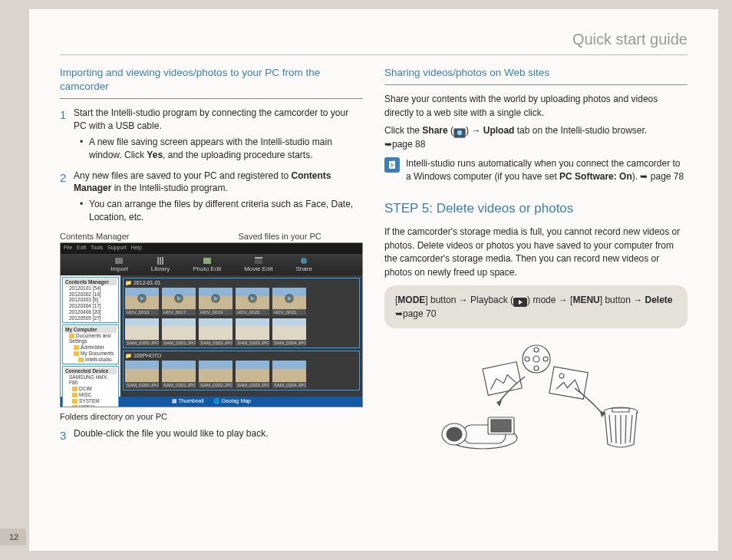 Image resolution: width=732 pixels, height=560 pixels. Describe the element at coordinates (86, 388) in the screenshot. I see `tree-row: DCIM` at that location.